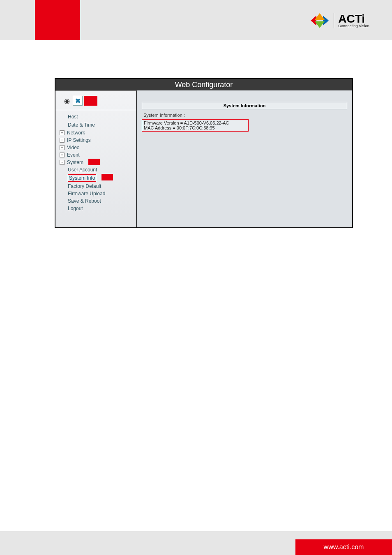 This screenshot has width=392, height=555. Describe the element at coordinates (354, 19) in the screenshot. I see `brand-name: ACTi` at that location.